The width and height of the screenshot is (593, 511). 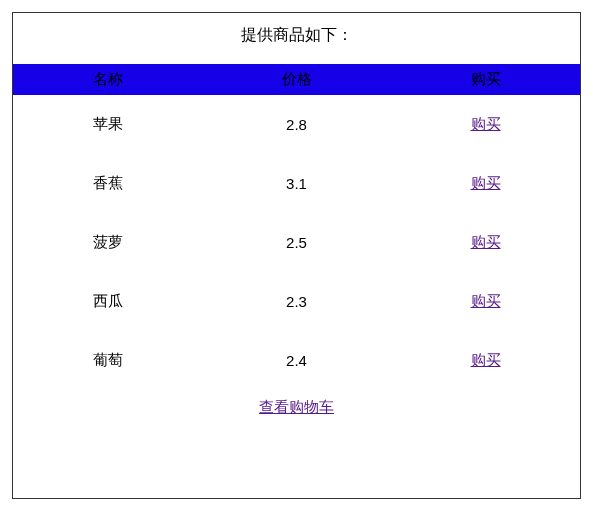 I want to click on table-row: 香蕉 3.1 购买, so click(x=296, y=184).